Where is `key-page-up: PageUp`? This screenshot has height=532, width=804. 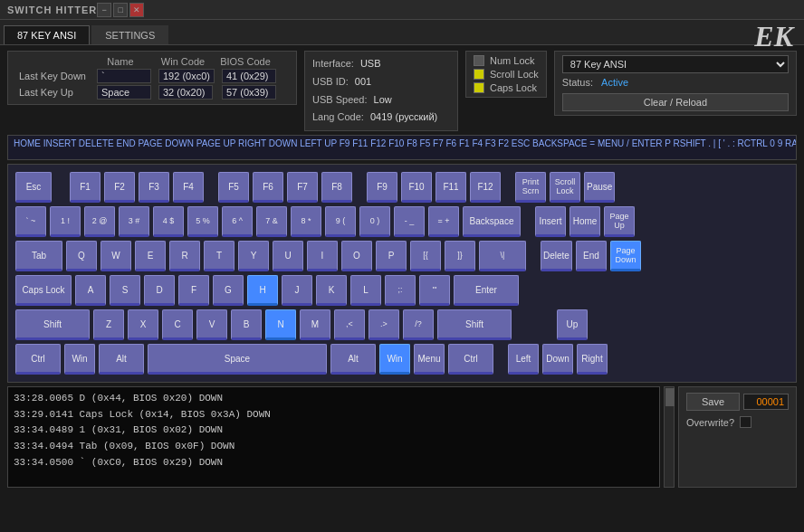
key-page-up: PageUp is located at coordinates (619, 222).